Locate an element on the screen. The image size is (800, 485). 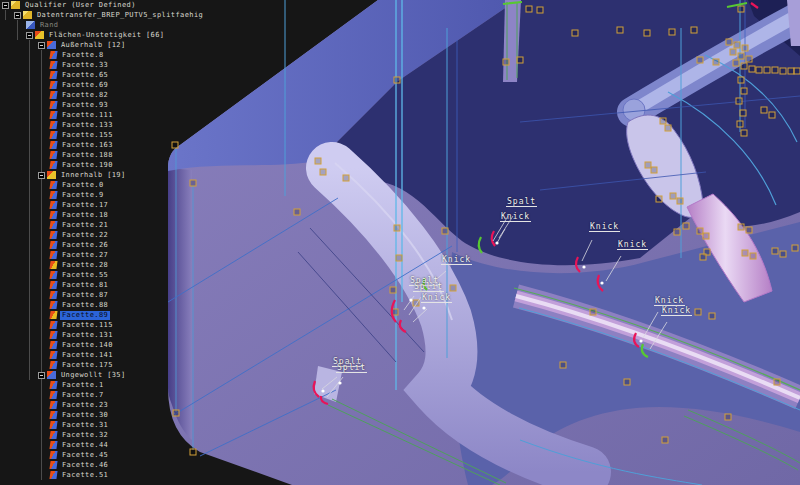
tree-item-label: Facette.89 is located at coordinates (85, 316).